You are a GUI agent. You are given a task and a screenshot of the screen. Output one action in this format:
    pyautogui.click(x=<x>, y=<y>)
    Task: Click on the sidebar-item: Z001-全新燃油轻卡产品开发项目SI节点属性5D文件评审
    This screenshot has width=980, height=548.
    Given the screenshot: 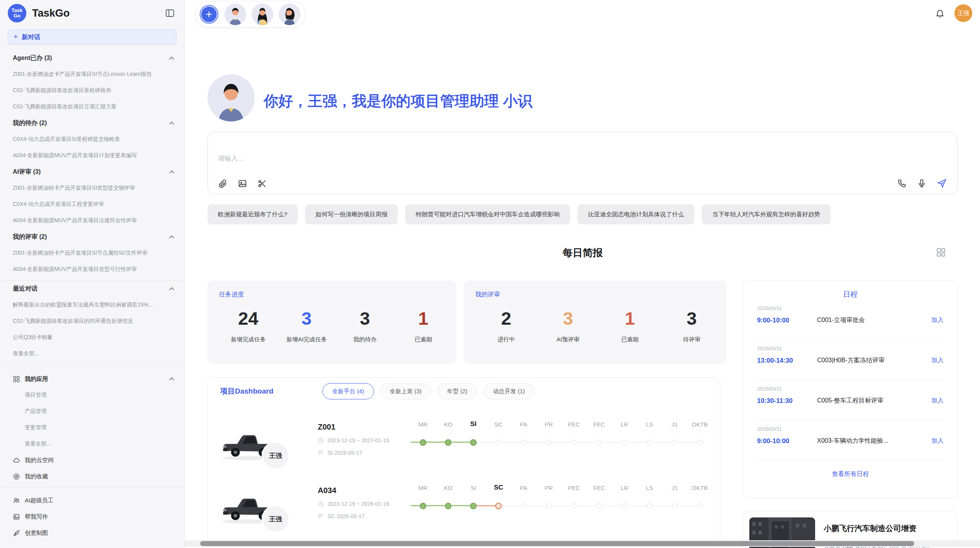 What is the action you would take?
    pyautogui.click(x=92, y=253)
    